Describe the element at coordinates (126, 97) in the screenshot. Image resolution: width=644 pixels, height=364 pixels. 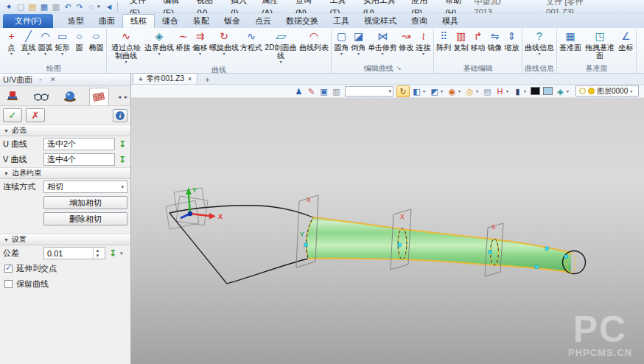
I see `arrow-right-icon: ▸` at that location.